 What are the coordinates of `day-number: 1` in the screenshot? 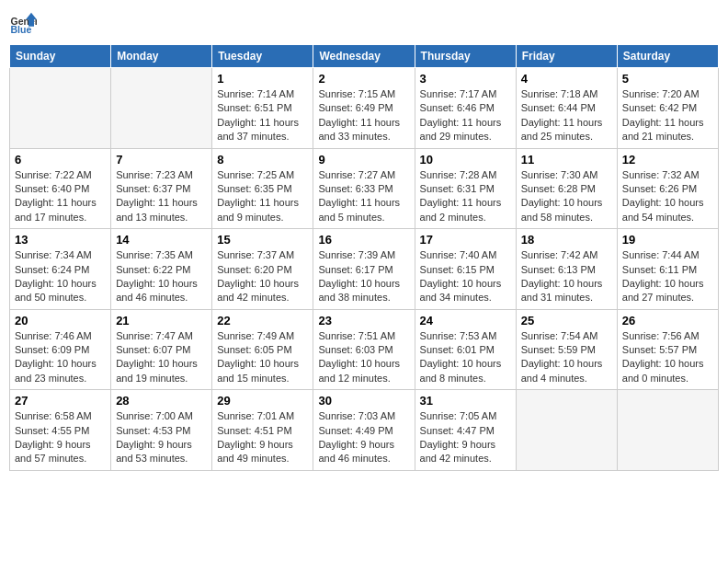 It's located at (263, 79).